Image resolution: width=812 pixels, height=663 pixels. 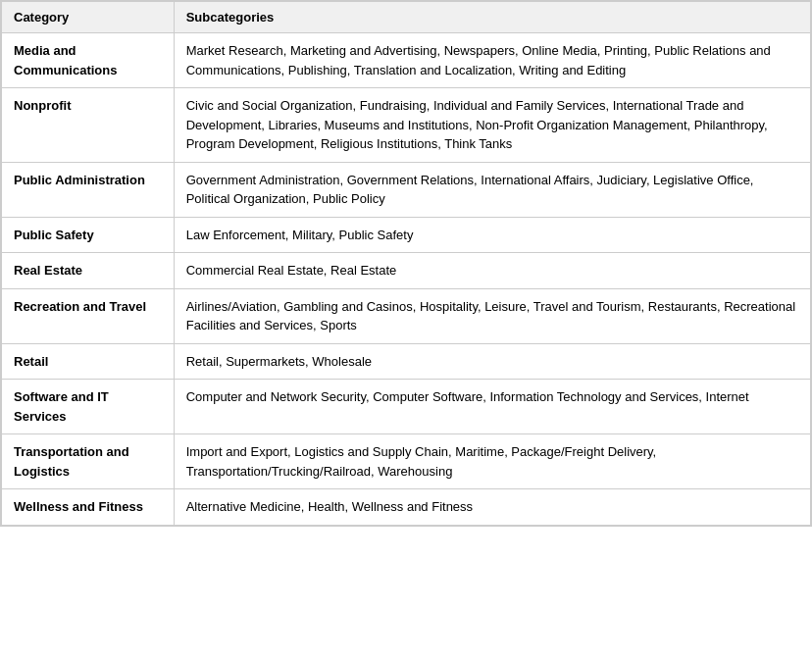 I want to click on cell-subcategories: Commercial Real Estate, Real Estate, so click(x=492, y=271).